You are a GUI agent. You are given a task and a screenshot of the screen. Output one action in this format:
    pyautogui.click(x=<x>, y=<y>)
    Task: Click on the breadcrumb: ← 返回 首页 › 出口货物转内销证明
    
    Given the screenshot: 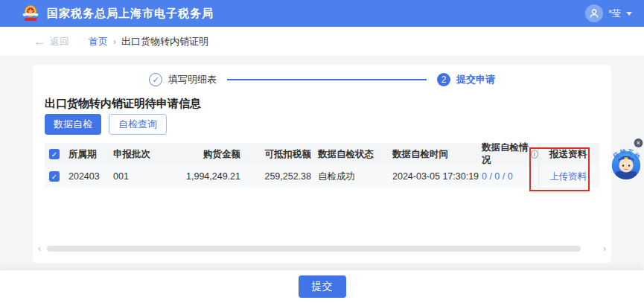 What is the action you would take?
    pyautogui.click(x=322, y=42)
    